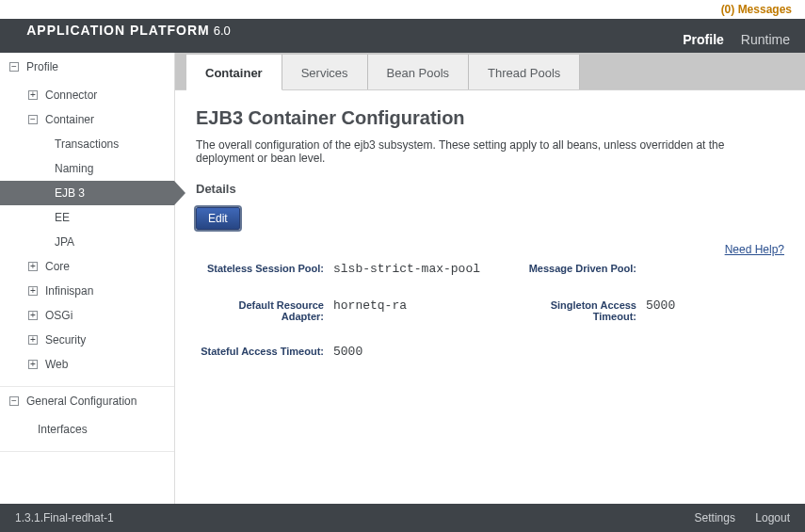  What do you see at coordinates (87, 429) in the screenshot?
I see `sidebar-item-interfaces: Interfaces` at bounding box center [87, 429].